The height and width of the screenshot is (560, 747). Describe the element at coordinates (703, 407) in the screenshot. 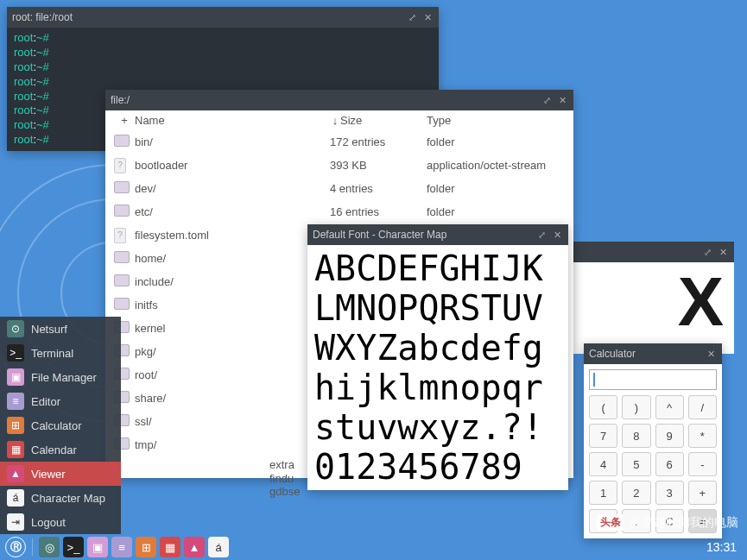

I see `calc-key-/: /` at that location.